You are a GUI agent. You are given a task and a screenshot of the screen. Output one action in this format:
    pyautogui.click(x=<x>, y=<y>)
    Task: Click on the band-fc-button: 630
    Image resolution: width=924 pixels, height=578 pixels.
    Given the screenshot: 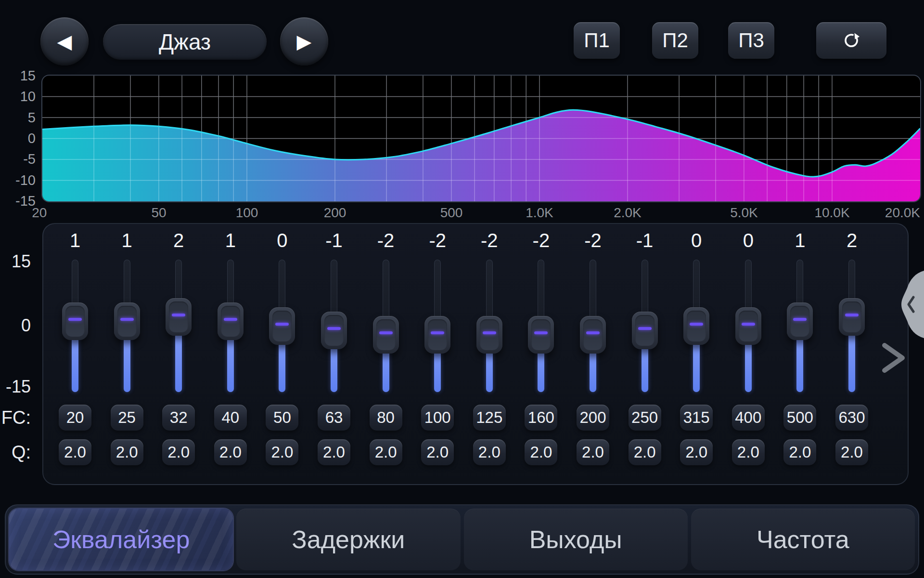 What is the action you would take?
    pyautogui.click(x=852, y=418)
    